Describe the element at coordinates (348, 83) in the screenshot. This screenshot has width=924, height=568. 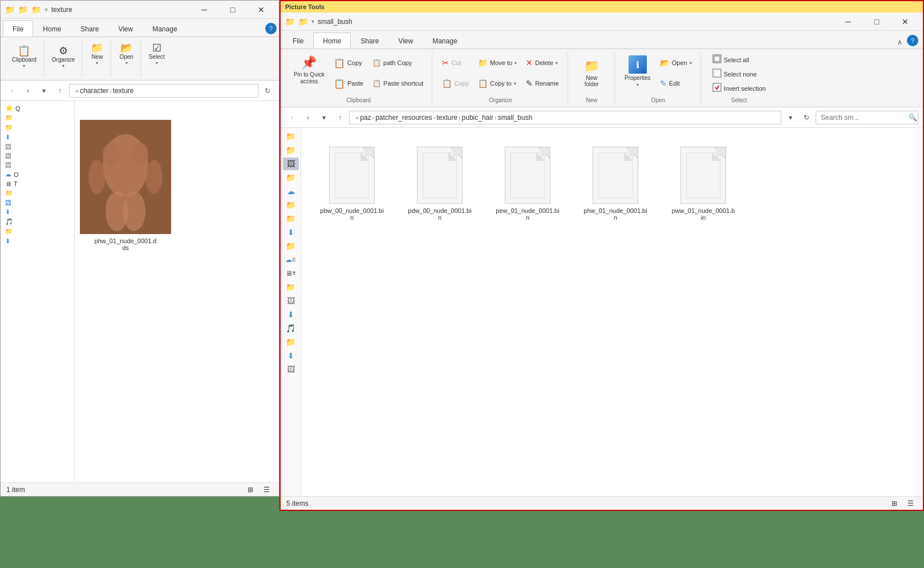
I see `paste-button: 📋 Paste` at that location.